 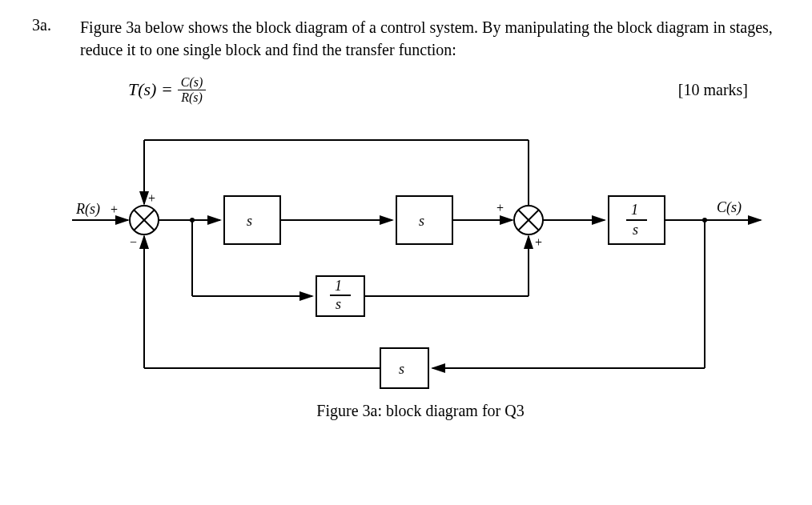 I want to click on block-inner-den: s, so click(x=338, y=304).